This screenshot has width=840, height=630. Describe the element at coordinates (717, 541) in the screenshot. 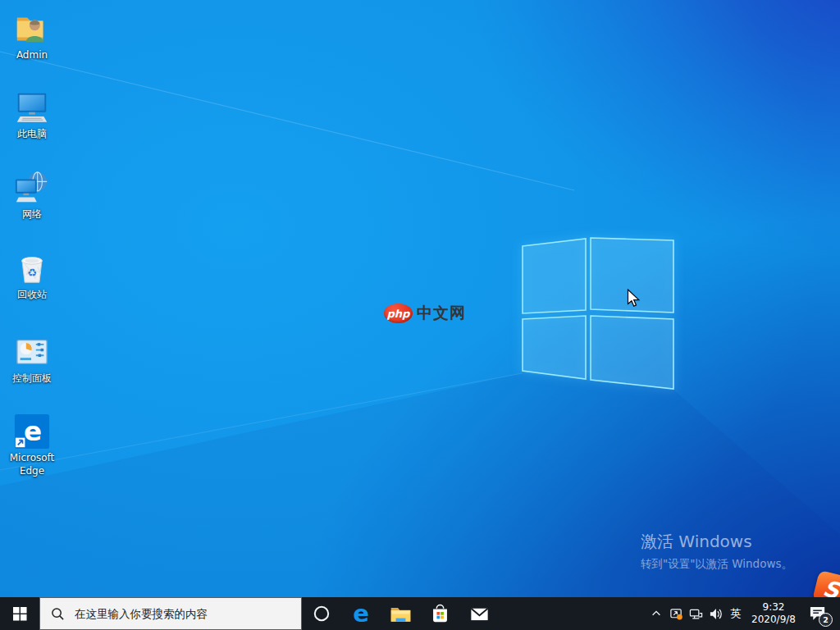

I see `activation-title: 激活 Windows` at that location.